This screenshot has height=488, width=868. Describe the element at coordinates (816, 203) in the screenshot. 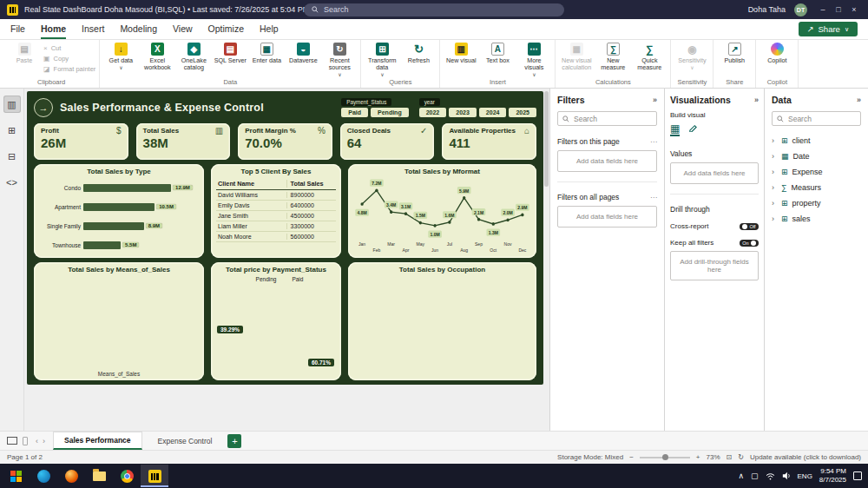

I see `field-property: ›⊞property` at that location.